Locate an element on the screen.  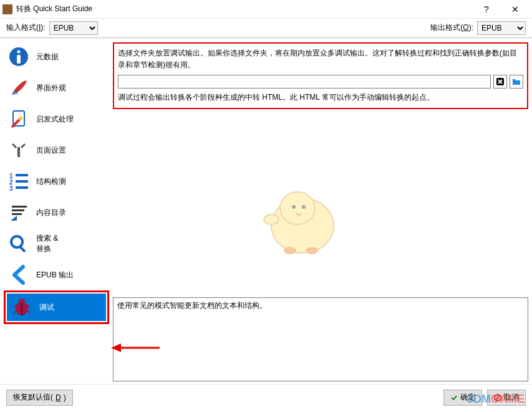
check-icon is located at coordinates (454, 398).